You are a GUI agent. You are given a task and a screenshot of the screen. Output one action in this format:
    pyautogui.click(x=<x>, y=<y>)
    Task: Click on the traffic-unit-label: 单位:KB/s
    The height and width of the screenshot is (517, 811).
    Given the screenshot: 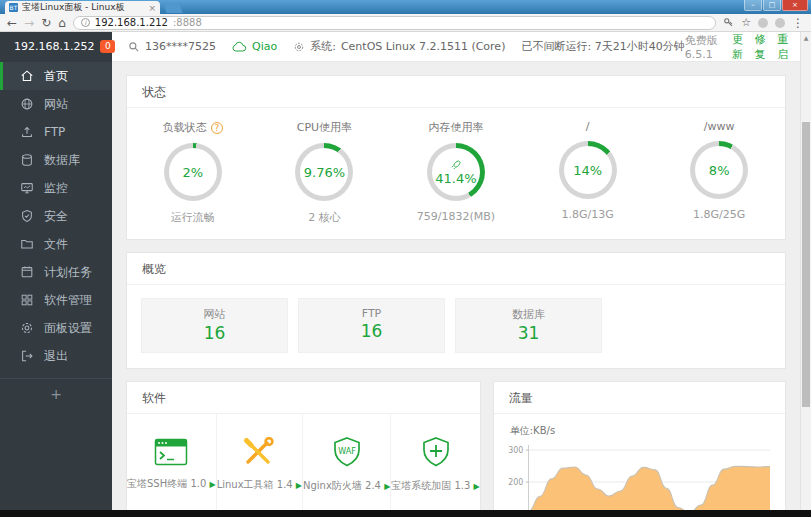 What is the action you would take?
    pyautogui.click(x=640, y=430)
    